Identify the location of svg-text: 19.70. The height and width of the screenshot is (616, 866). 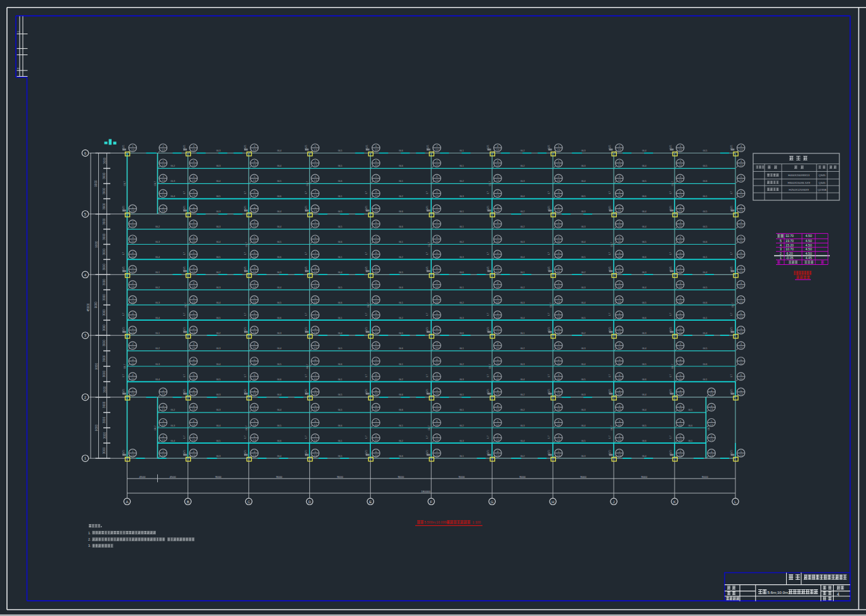
(790, 241).